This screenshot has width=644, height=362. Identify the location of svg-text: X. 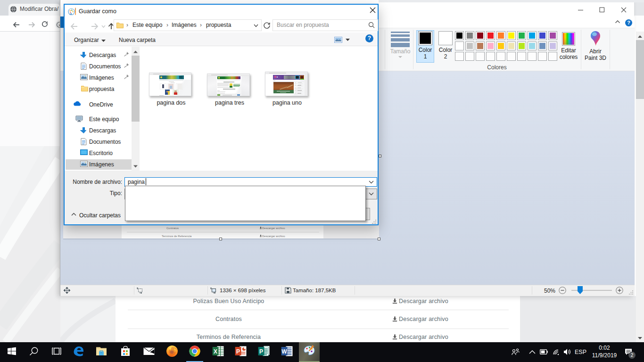
(215, 352).